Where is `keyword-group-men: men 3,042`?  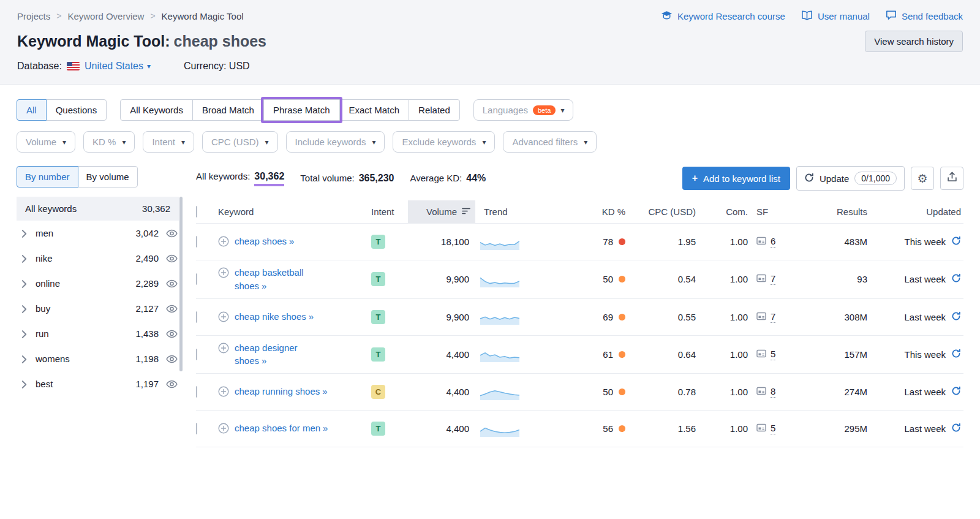
keyword-group-men: men 3,042 is located at coordinates (98, 233).